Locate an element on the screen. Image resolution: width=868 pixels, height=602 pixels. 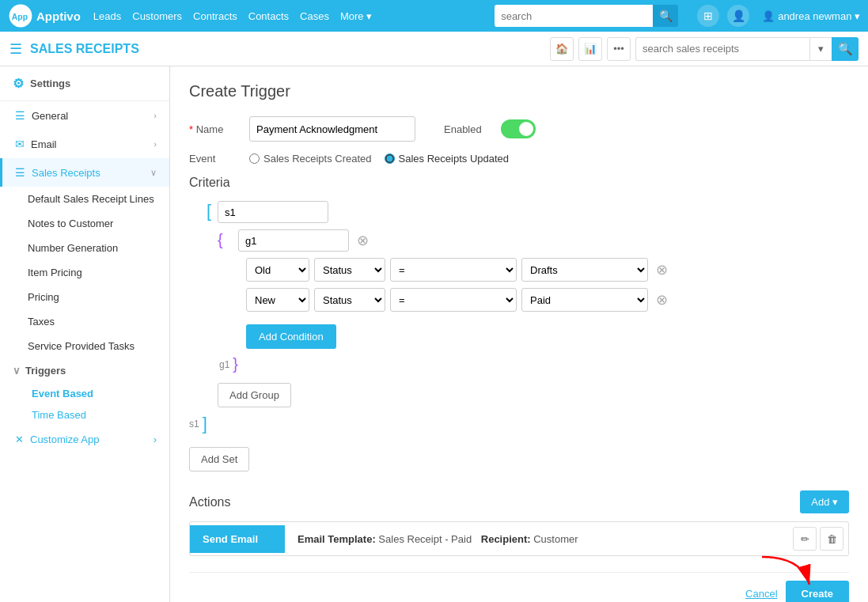
action-btns: ✏ 🗑 is located at coordinates (818, 539).